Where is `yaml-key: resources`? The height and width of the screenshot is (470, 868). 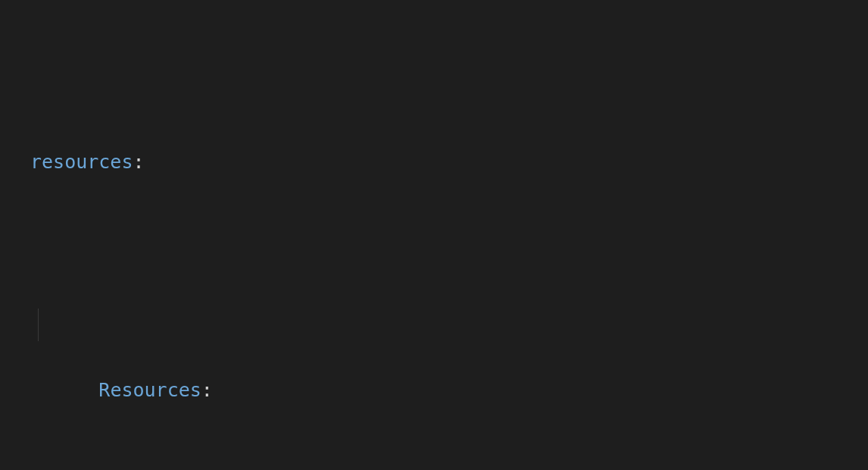
yaml-key: resources is located at coordinates (82, 162).